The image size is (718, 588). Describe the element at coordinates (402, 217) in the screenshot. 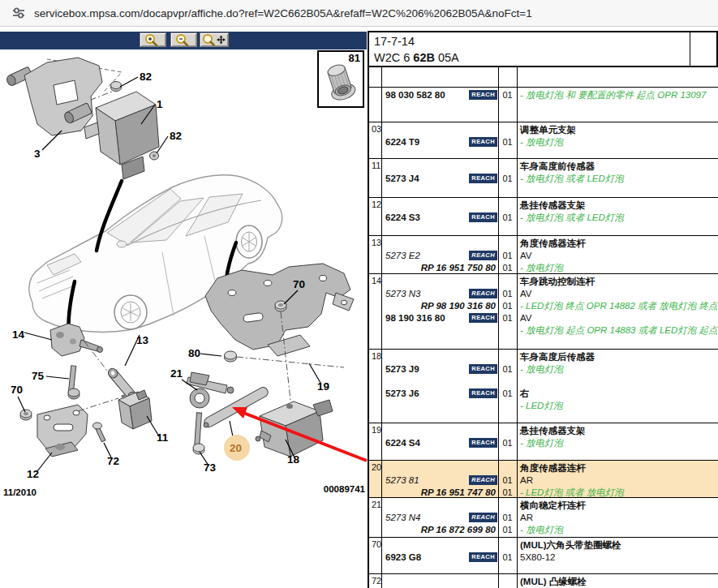

I see `part-number: 6224 S3` at that location.